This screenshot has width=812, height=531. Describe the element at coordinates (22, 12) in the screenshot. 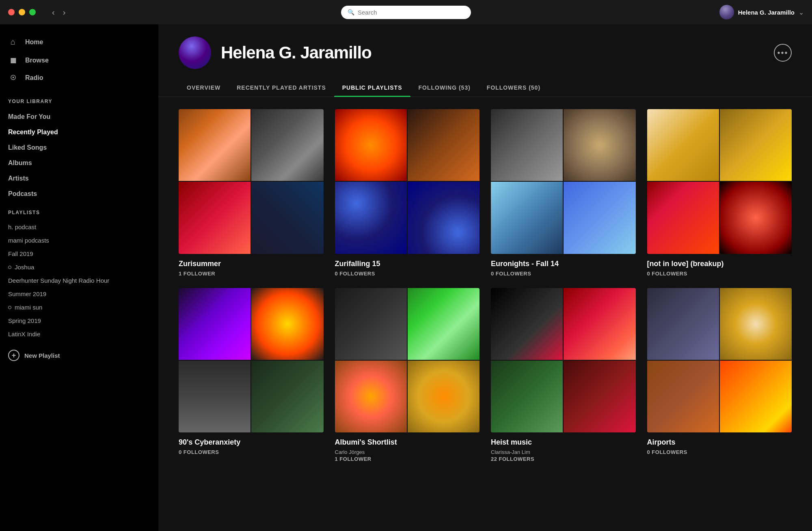

I see `minimize-button` at that location.